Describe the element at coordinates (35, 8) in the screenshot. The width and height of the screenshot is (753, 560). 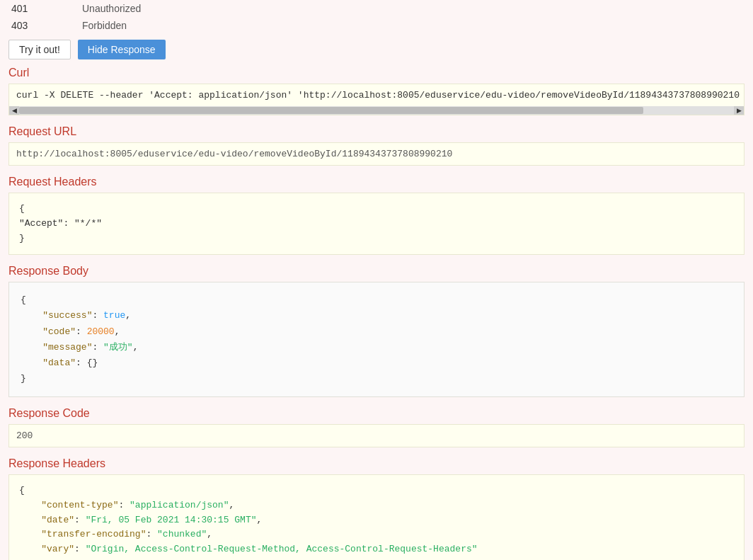
I see `status-code-401: 401` at that location.